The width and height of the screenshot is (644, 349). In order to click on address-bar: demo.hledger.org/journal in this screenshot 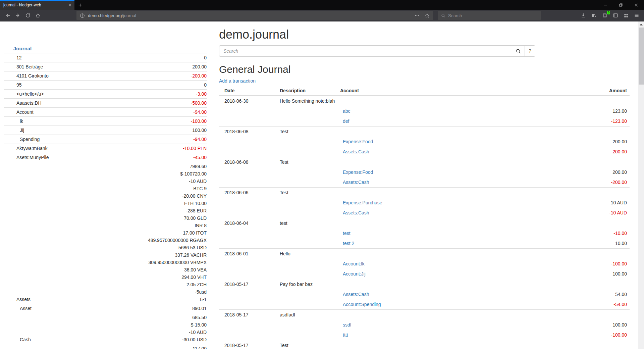, I will do `click(255, 15)`.